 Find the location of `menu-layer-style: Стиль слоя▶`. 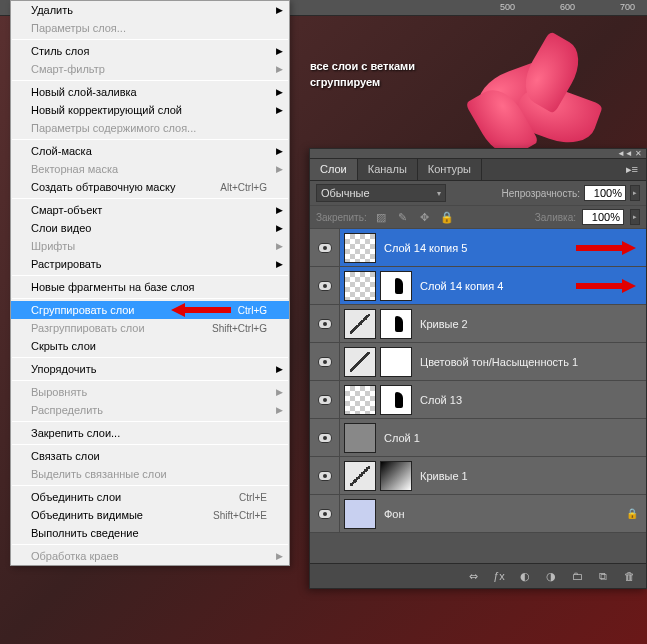

menu-layer-style: Стиль слоя▶ is located at coordinates (150, 51).